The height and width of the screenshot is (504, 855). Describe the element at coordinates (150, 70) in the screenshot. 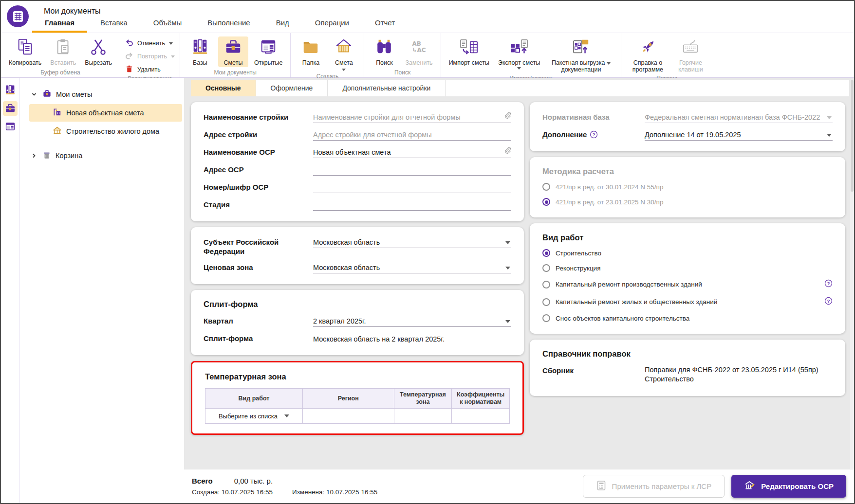

I see `delete-button: Удалить` at that location.